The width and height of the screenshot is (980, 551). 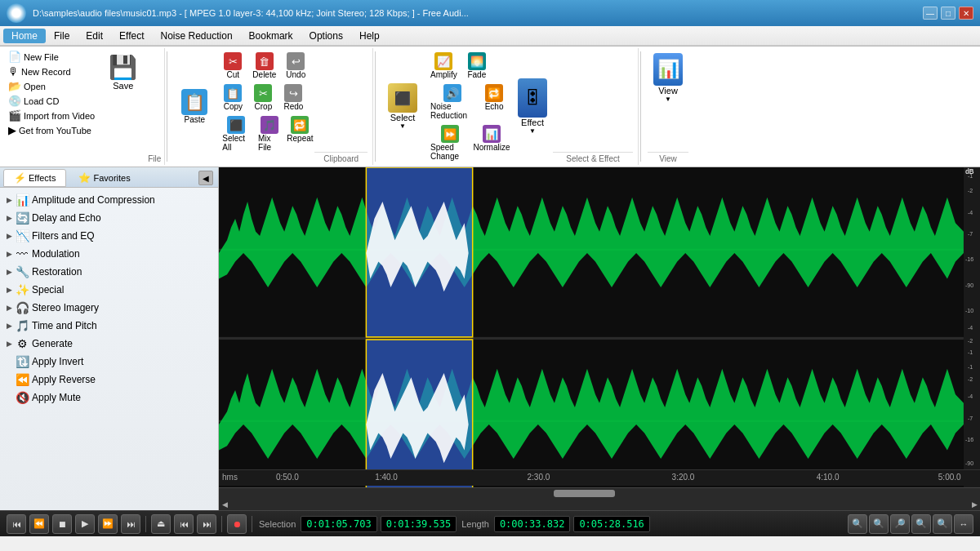 What do you see at coordinates (34, 178) in the screenshot?
I see `tab-effects: ⚡ Effects` at bounding box center [34, 178].